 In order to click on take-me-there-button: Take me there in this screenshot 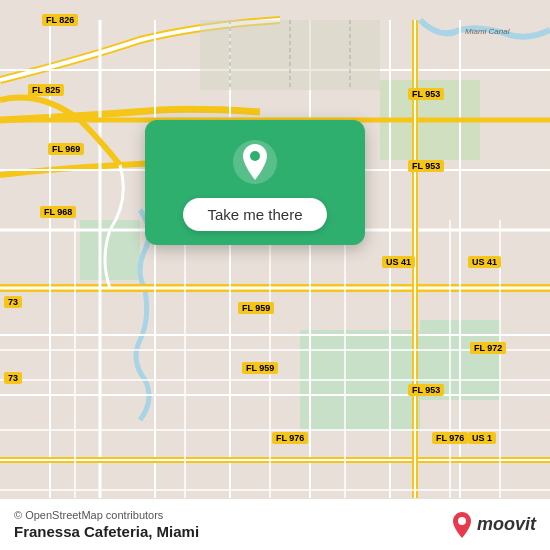, I will do `click(254, 214)`.